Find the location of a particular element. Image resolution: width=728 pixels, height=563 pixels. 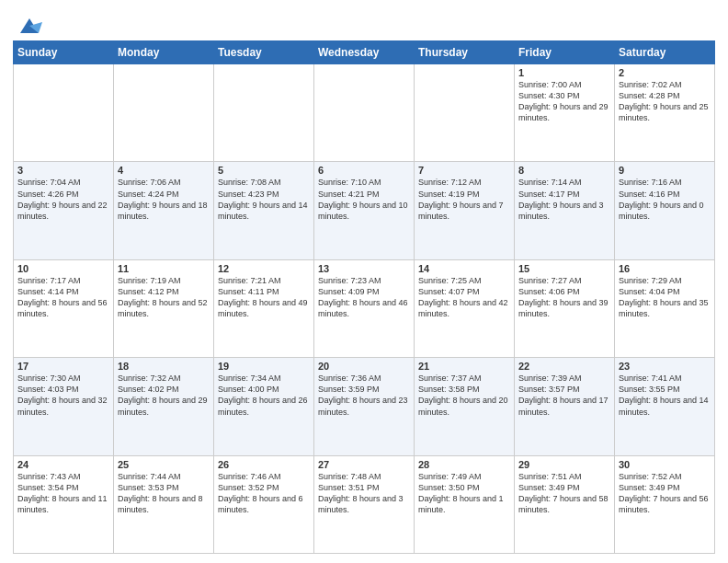

day-number: 25 is located at coordinates (164, 465).